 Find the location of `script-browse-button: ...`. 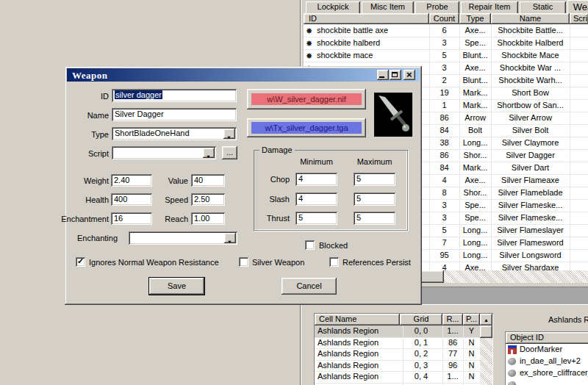

script-browse-button: ... is located at coordinates (229, 153).